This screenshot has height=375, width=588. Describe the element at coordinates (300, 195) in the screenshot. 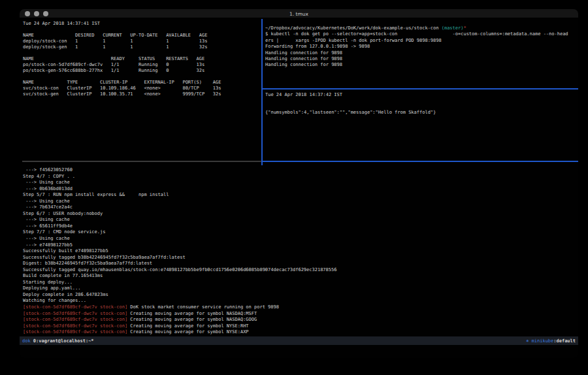

I see `terminal-line: Step 5/7 : RUN npm install express && np…` at that location.